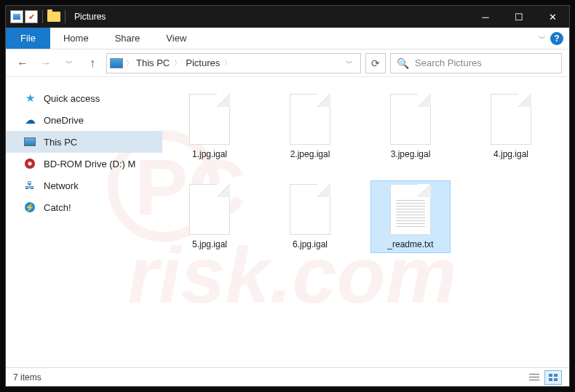  What do you see at coordinates (84, 185) in the screenshot?
I see `sidebar-item-network: 🖧Network` at bounding box center [84, 185].